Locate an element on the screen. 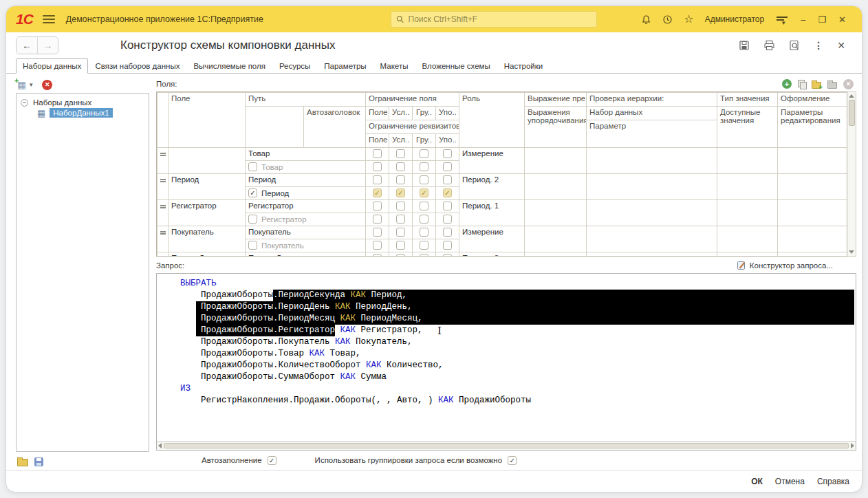  collapse-icon is located at coordinates (25, 103).